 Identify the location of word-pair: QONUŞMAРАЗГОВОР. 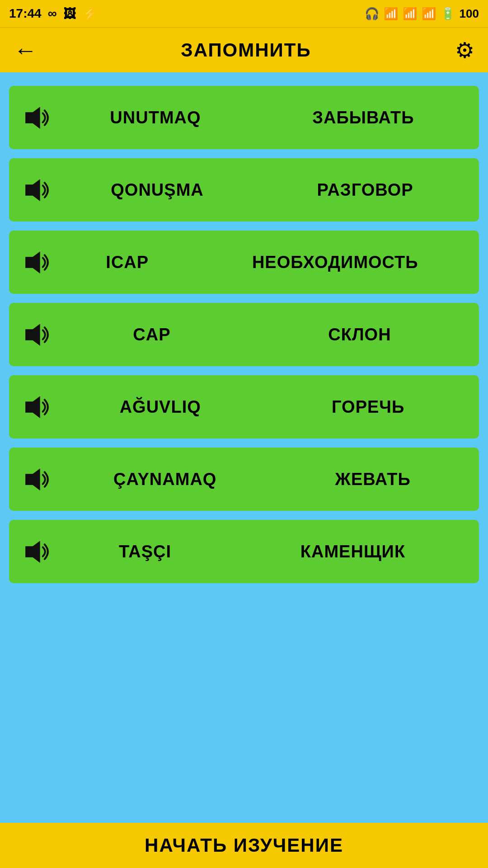
(262, 190).